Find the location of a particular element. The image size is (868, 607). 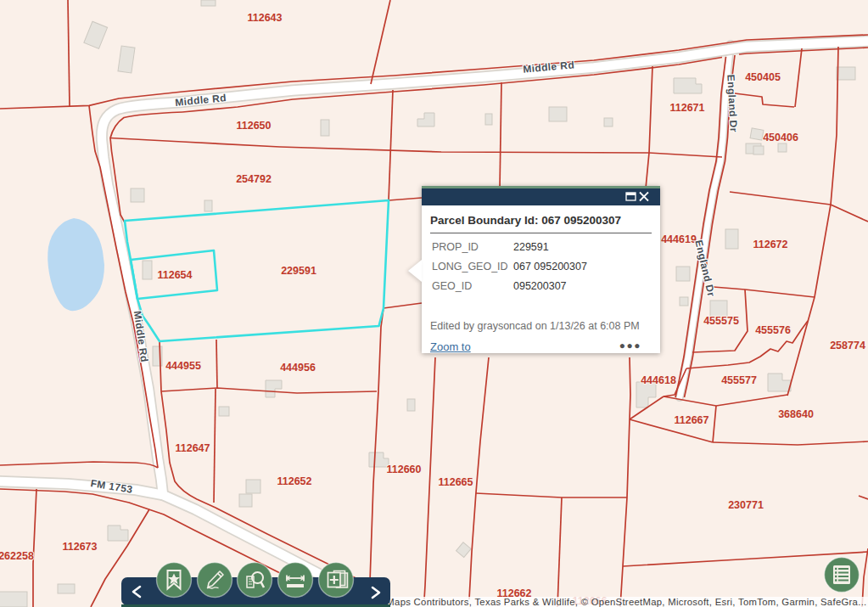

svg-text: 455577 is located at coordinates (739, 380).